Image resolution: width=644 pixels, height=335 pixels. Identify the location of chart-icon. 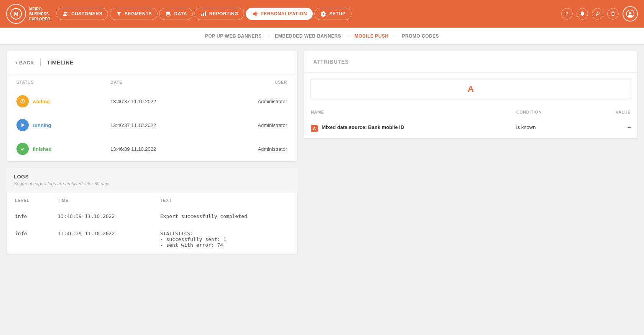
(204, 14).